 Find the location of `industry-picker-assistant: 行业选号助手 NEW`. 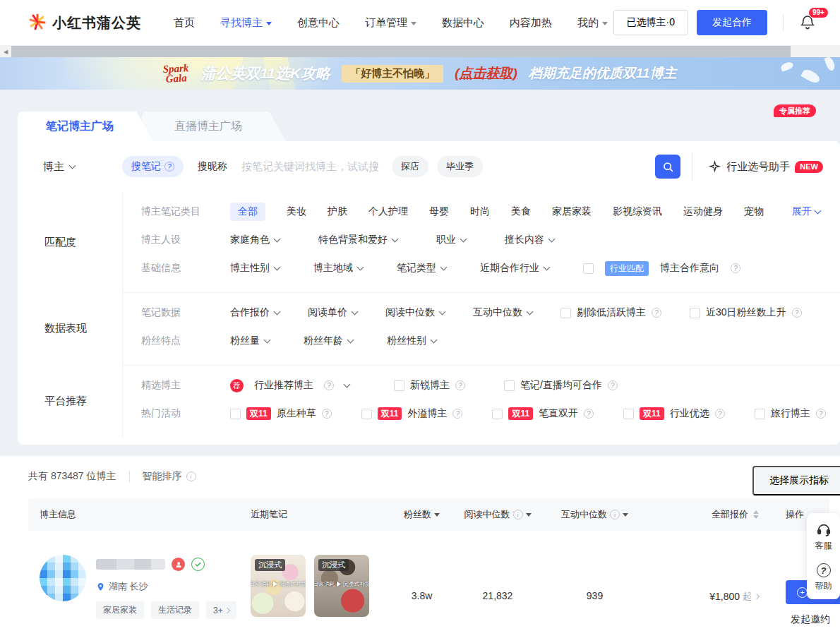

industry-picker-assistant: 行业选号助手 NEW is located at coordinates (758, 167).